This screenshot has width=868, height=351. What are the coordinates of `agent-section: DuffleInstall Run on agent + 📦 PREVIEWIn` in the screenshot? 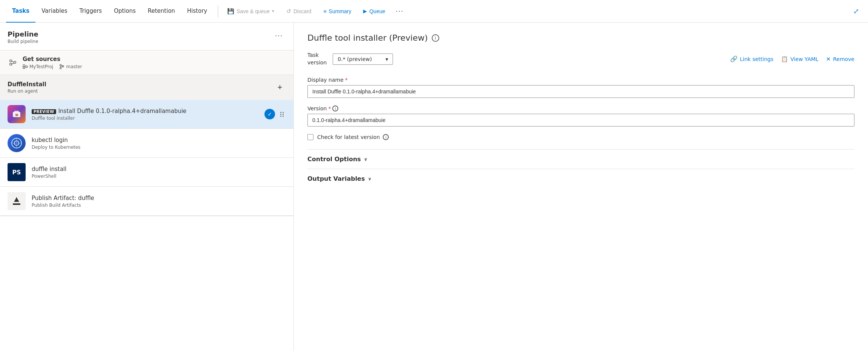 It's located at (147, 145).